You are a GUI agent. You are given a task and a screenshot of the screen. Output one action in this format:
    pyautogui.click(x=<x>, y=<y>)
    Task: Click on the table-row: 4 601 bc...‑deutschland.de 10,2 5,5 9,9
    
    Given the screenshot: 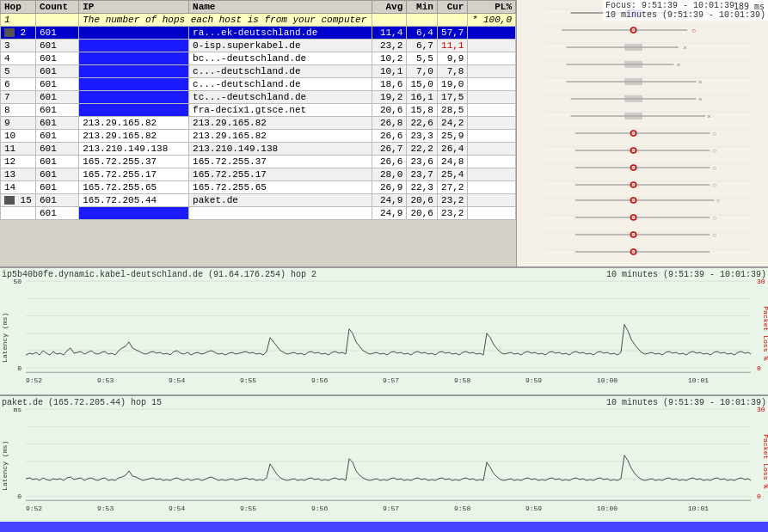 What is the action you would take?
    pyautogui.click(x=258, y=58)
    